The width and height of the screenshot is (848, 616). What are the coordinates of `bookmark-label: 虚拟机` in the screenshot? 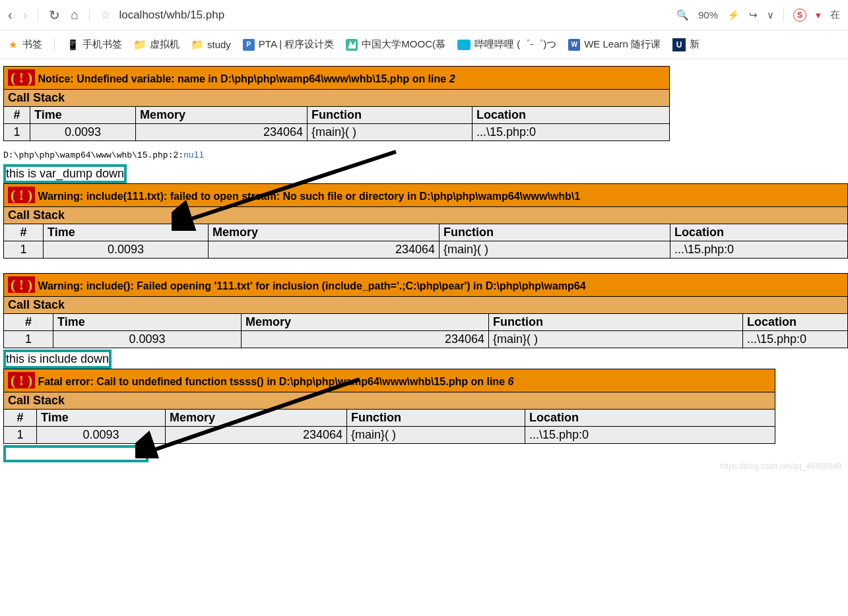 It's located at (165, 45).